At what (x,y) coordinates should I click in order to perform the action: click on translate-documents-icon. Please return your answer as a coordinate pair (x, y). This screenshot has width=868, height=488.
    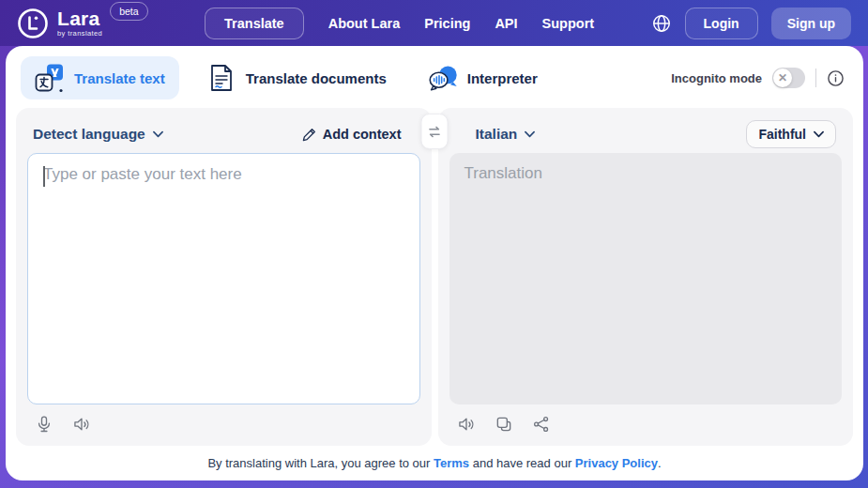
    Looking at the image, I should click on (221, 78).